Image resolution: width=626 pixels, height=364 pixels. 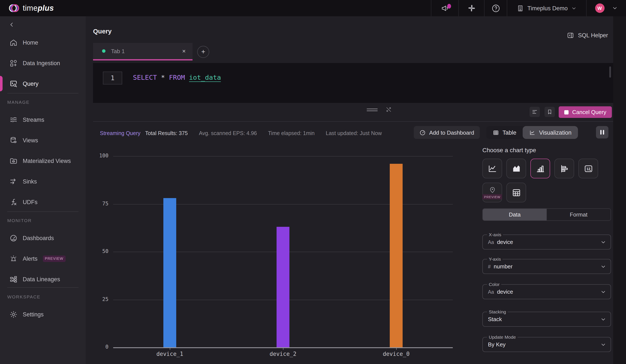 What do you see at coordinates (43, 279) in the screenshot?
I see `sidebar-item-data-lineages: Data Lineages` at bounding box center [43, 279].